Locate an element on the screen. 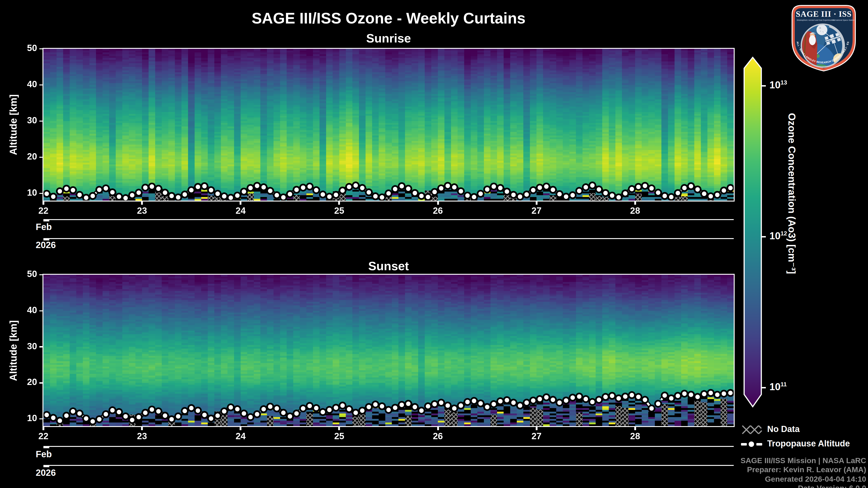 This screenshot has height=488, width=868. logo-subtitle-left: Stratospheric Aerosol and Gas Experiment… is located at coordinates (815, 20).